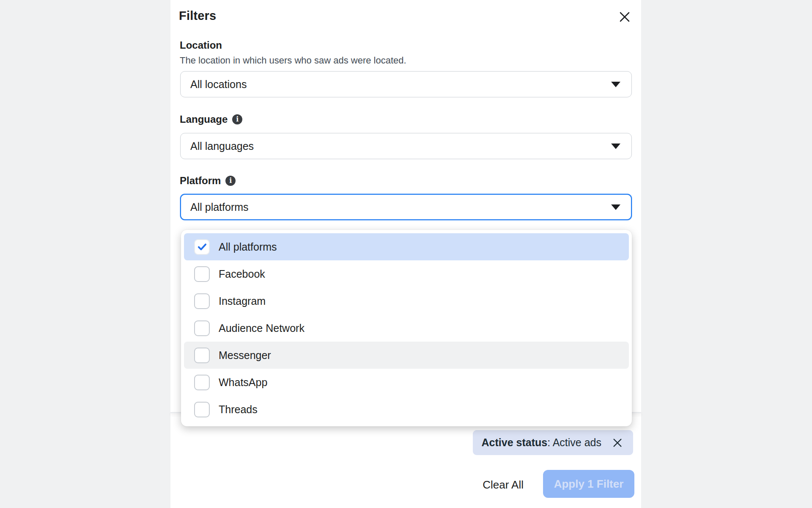 This screenshot has width=812, height=508. What do you see at coordinates (208, 181) in the screenshot?
I see `platform-label: Platform i` at bounding box center [208, 181].